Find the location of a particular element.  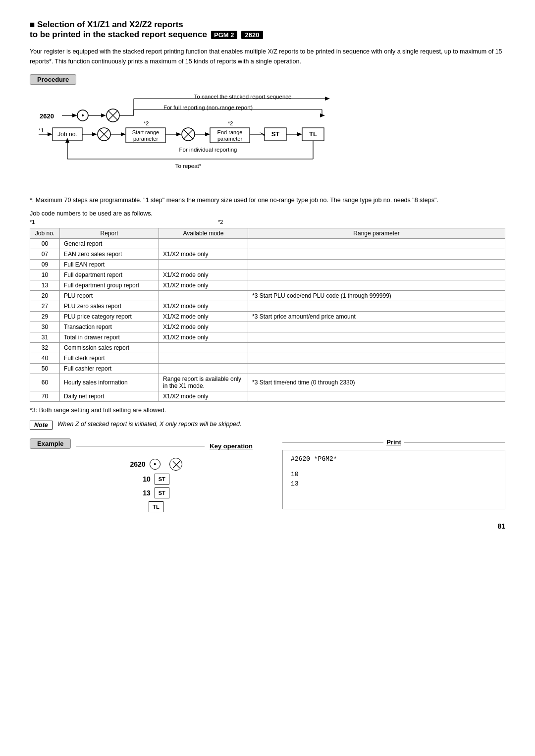

svg-text: 2620 is located at coordinates (47, 116).